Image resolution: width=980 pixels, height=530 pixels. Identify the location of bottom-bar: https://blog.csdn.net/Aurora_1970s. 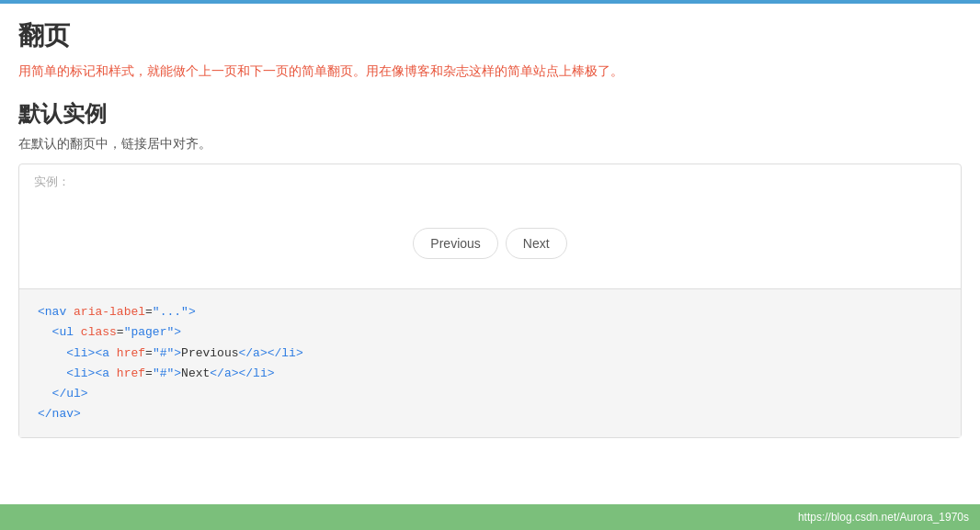
(490, 517).